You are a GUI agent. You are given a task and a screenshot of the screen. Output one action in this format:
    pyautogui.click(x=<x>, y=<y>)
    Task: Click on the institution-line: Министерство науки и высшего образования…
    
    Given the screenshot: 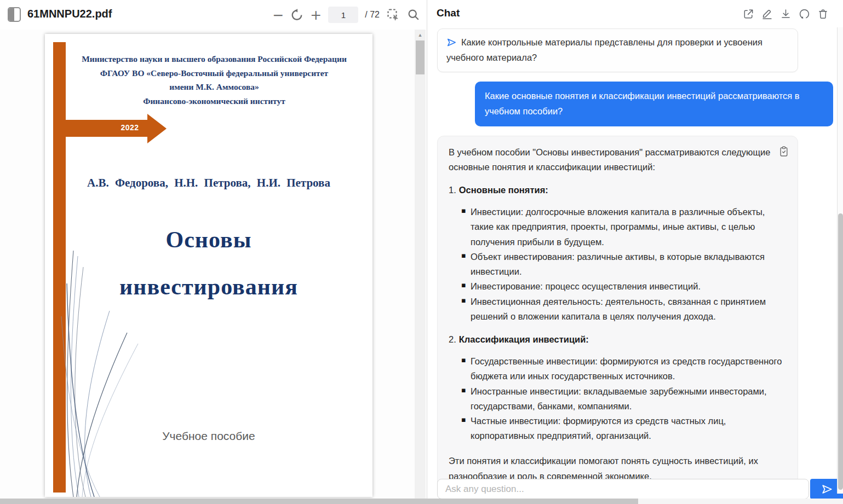 What is the action you would take?
    pyautogui.click(x=214, y=59)
    